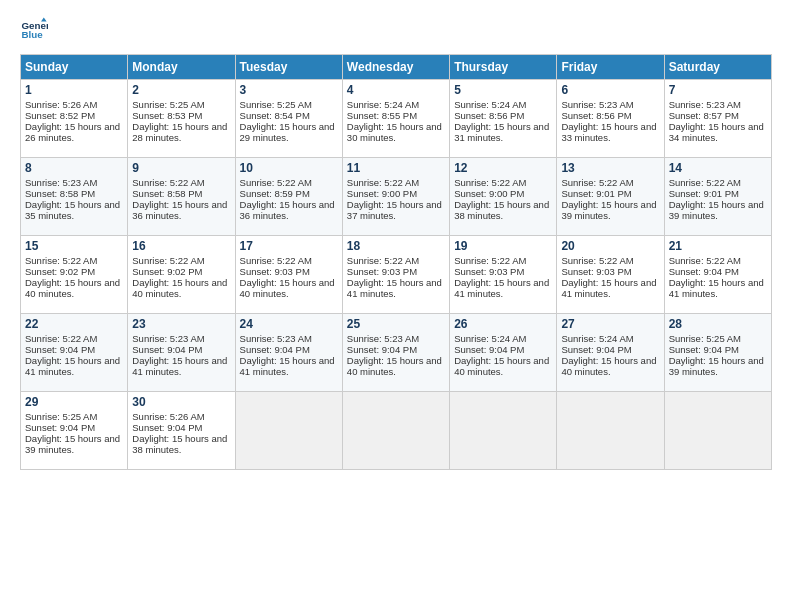 This screenshot has height=612, width=792. What do you see at coordinates (74, 119) in the screenshot?
I see `calendar-cell: 1Sunrise: 5:26 AMSunset: 8:52 PMDaylight…` at bounding box center [74, 119].